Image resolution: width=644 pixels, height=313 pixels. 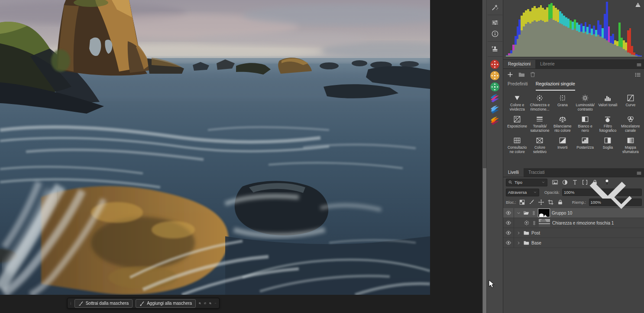 What do you see at coordinates (563, 105) in the screenshot?
I see `adjustment-label: Grana` at bounding box center [563, 105].